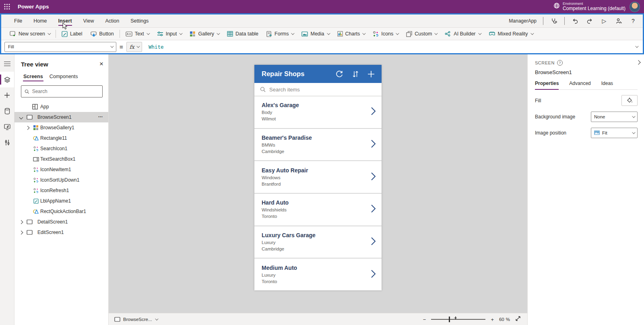 The height and width of the screenshot is (325, 644). Describe the element at coordinates (630, 101) in the screenshot. I see `fill-color-button` at that location.